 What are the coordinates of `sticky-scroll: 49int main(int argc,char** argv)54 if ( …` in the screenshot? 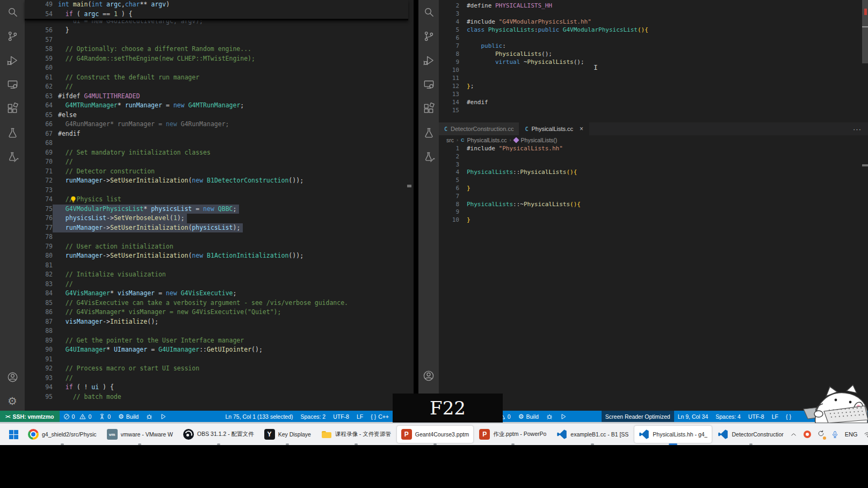 It's located at (216, 10).